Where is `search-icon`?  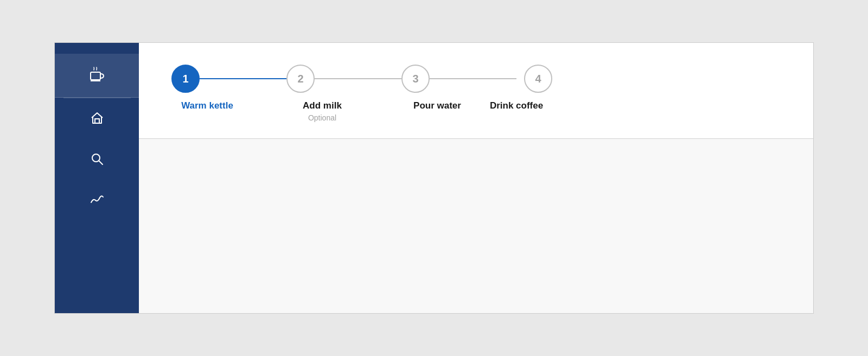 search-icon is located at coordinates (97, 160).